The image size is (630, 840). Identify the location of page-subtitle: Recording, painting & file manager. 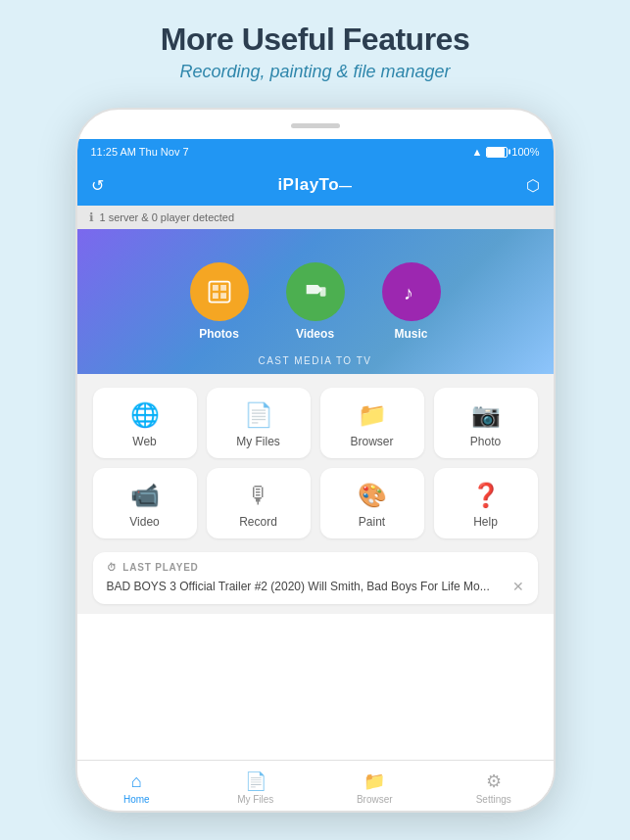
(315, 72).